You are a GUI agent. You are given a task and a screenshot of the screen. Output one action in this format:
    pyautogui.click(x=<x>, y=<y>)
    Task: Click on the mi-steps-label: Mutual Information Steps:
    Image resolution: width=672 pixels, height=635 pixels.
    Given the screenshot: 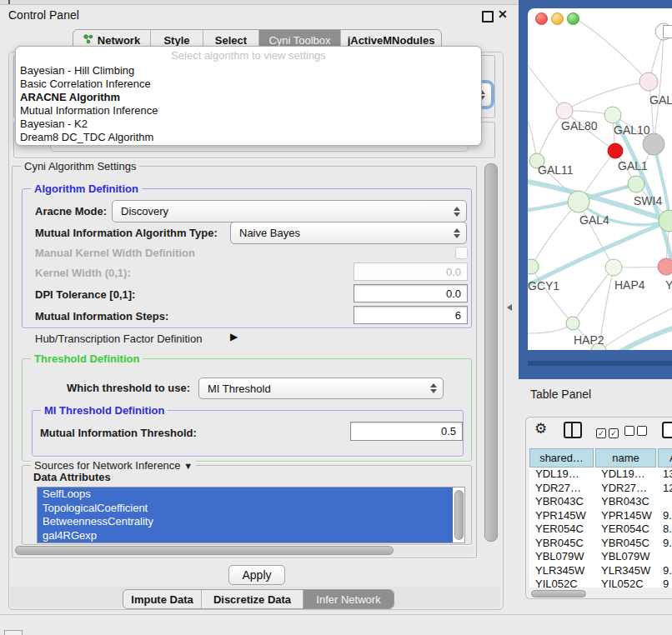 What is the action you would take?
    pyautogui.click(x=102, y=317)
    